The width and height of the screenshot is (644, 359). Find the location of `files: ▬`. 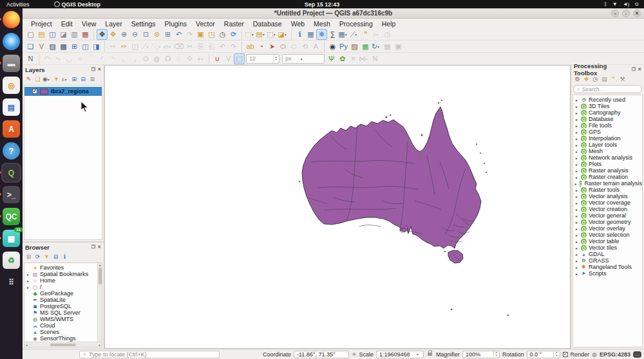

files: ▬ is located at coordinates (12, 63).